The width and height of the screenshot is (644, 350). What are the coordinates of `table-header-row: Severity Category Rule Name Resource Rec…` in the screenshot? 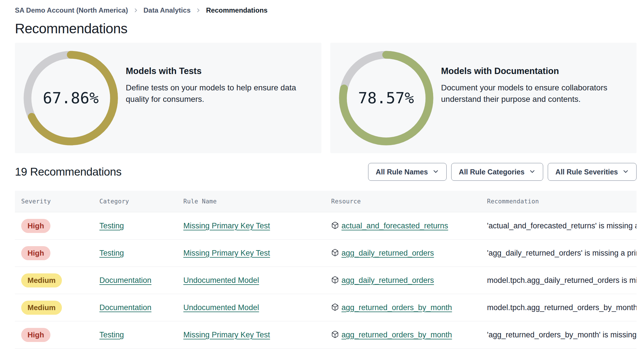 It's located at (326, 201).